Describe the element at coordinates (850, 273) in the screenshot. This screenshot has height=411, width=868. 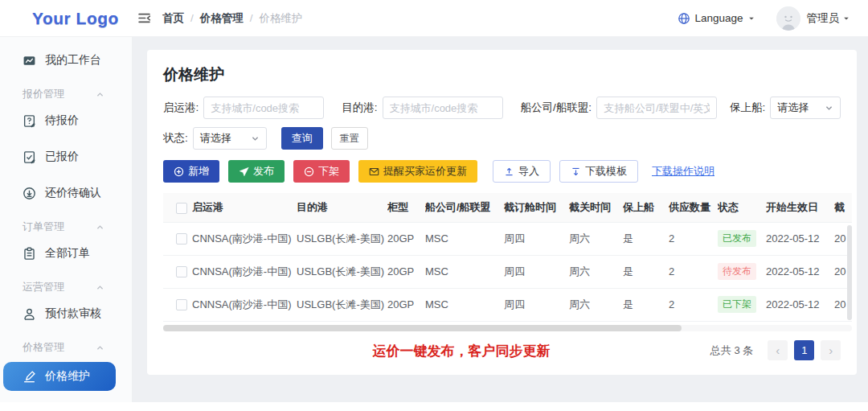
I see `vertical-scrollbar` at that location.